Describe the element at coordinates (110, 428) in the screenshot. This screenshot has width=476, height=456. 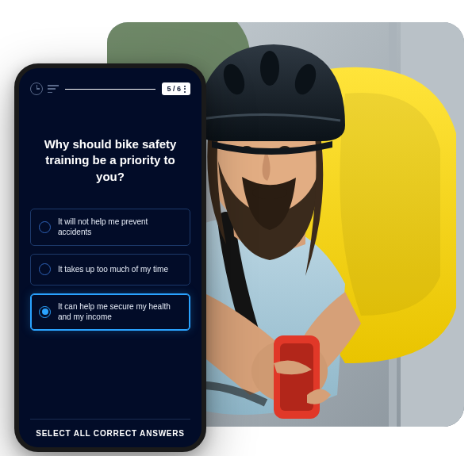
I see `quiz-footer-hint: SELECT ALL CORRECT ANSWERS` at that location.